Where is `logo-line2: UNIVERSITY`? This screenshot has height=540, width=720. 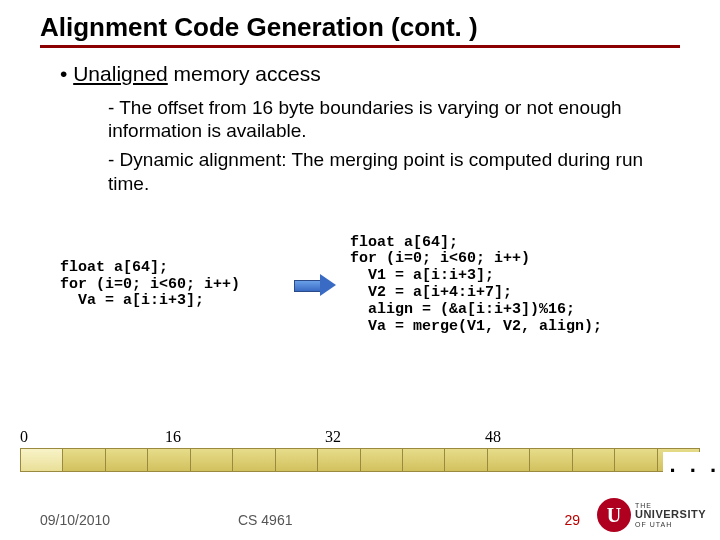 logo-line2: UNIVERSITY is located at coordinates (670, 515).